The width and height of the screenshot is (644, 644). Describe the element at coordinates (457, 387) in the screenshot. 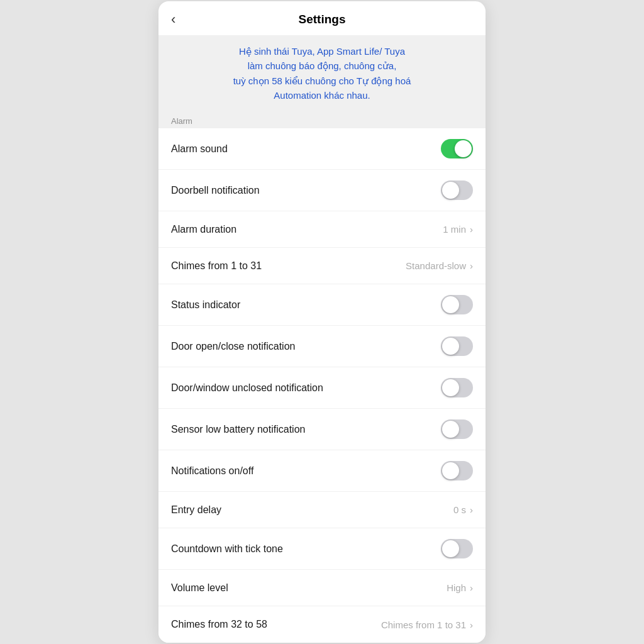

I see `setting-right-door-window-unclosed` at that location.